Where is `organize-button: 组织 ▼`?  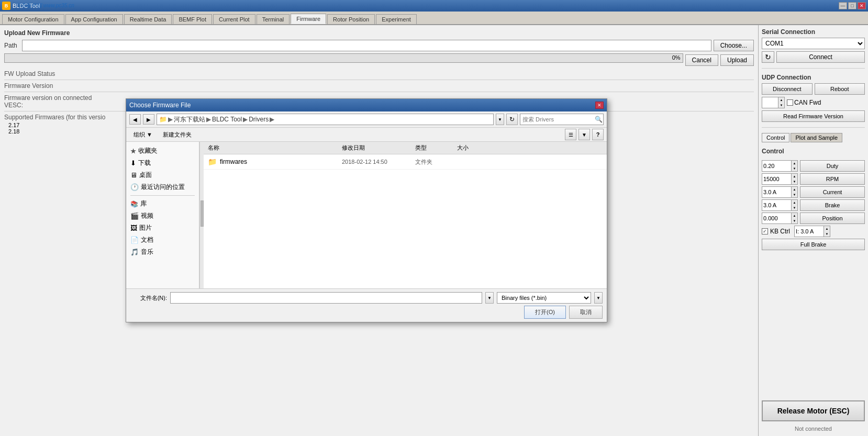
organize-button: 组织 ▼ is located at coordinates (143, 135).